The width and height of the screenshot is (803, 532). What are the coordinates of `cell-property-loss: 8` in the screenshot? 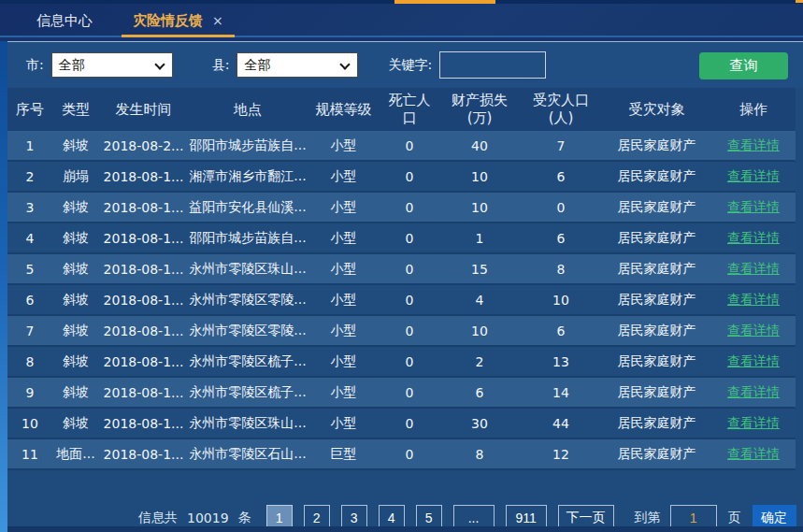 It's located at (480, 454).